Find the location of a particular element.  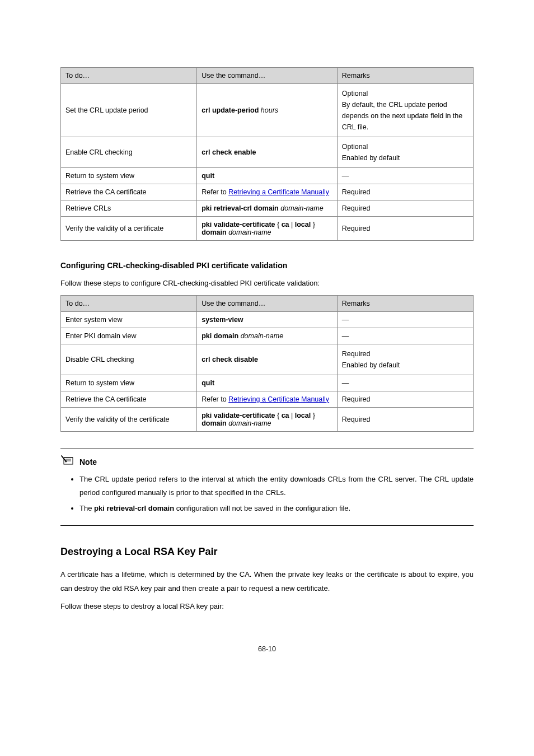

paragraph: Follow these steps to configure CRL-chec… is located at coordinates (267, 283).